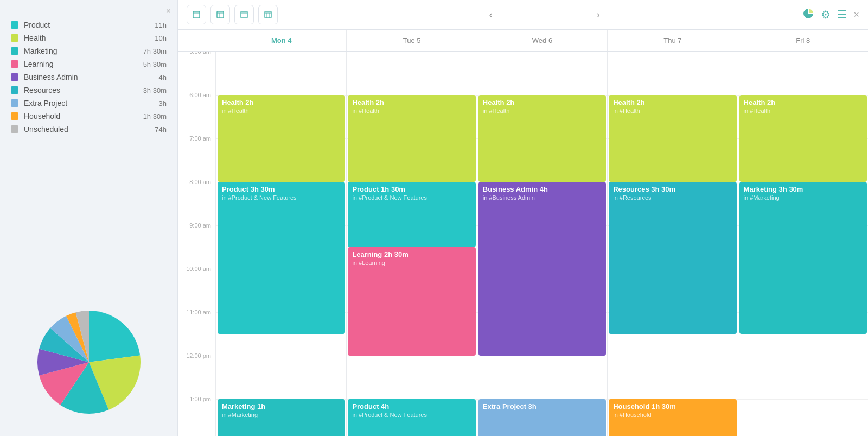 Image resolution: width=868 pixels, height=436 pixels. What do you see at coordinates (84, 116) in the screenshot?
I see `legend-label: Household` at bounding box center [84, 116].